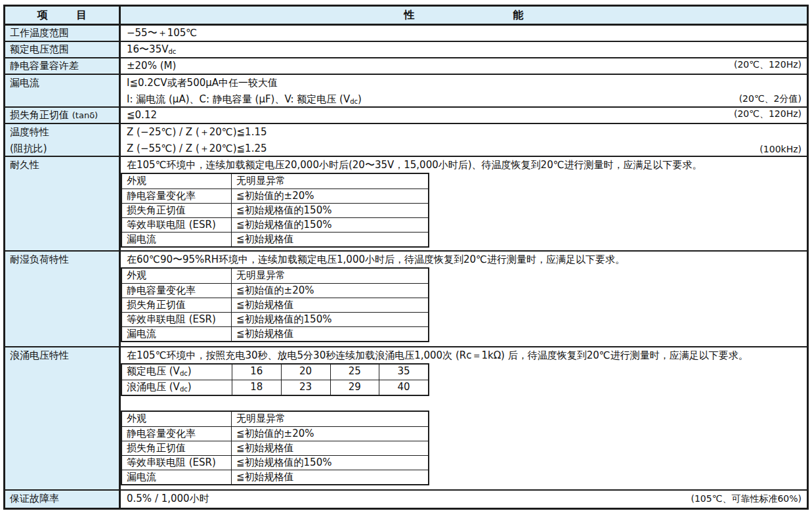  What do you see at coordinates (467, 133) in the screenshot?
I see `spec-line-1: Z (−25℃) / Z (＋20℃)≦1.15` at bounding box center [467, 133].